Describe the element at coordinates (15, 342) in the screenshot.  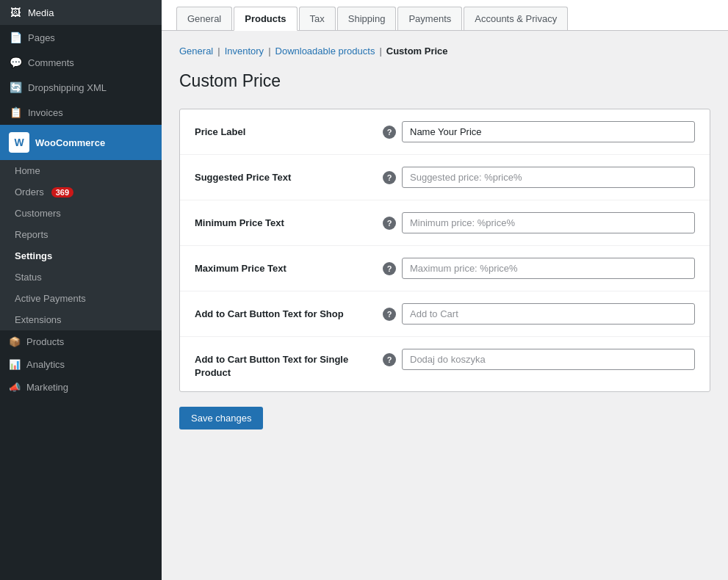
I see `products-icon: 📦` at that location.